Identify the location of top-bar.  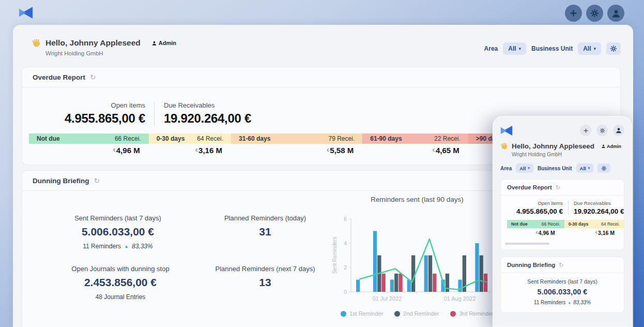
(322, 12).